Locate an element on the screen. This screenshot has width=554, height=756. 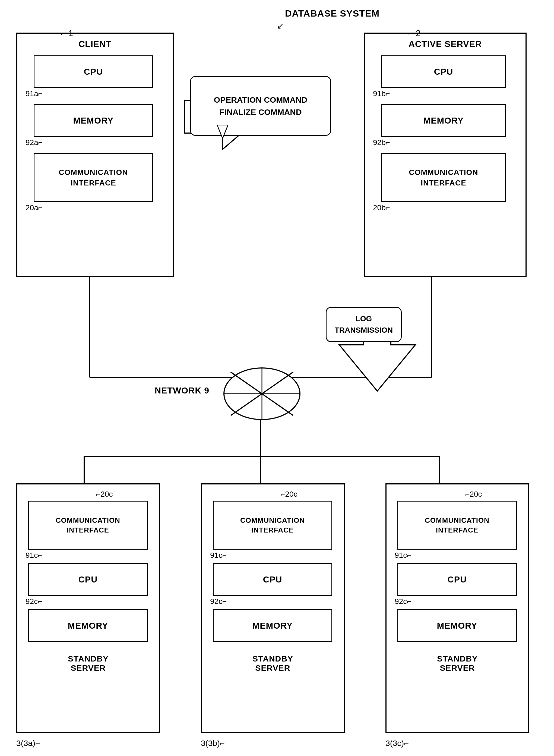
standby2-cpu-box: CPU is located at coordinates (273, 580).